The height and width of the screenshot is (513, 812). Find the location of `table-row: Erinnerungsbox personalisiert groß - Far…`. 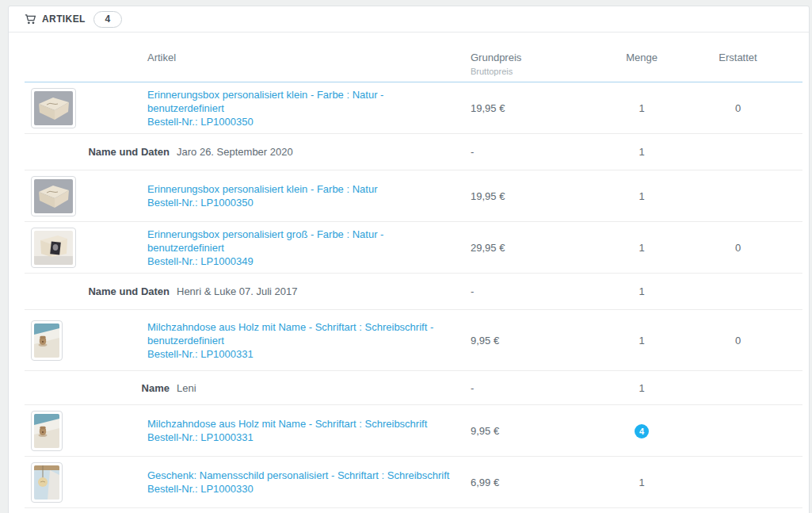

table-row: Erinnerungsbox personalisiert groß - Far… is located at coordinates (414, 247).